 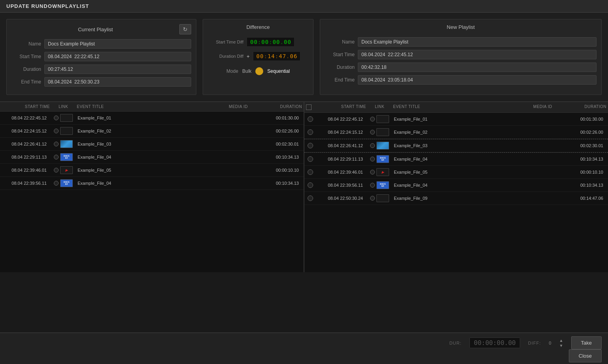 What do you see at coordinates (454, 146) in the screenshot?
I see `td-event: Example_File_03` at bounding box center [454, 146].